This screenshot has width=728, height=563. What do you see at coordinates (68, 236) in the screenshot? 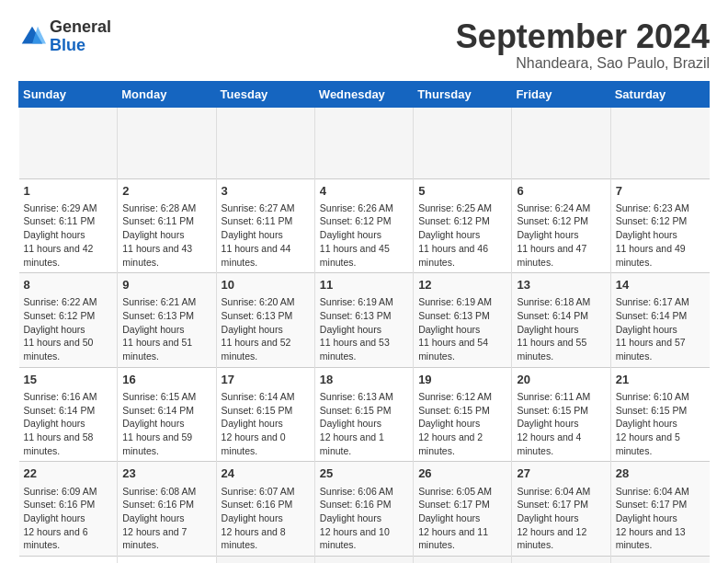
I see `day-details: Sunrise: 6:29 AMSunset: 6:11 PMDaylight …` at bounding box center [68, 236].